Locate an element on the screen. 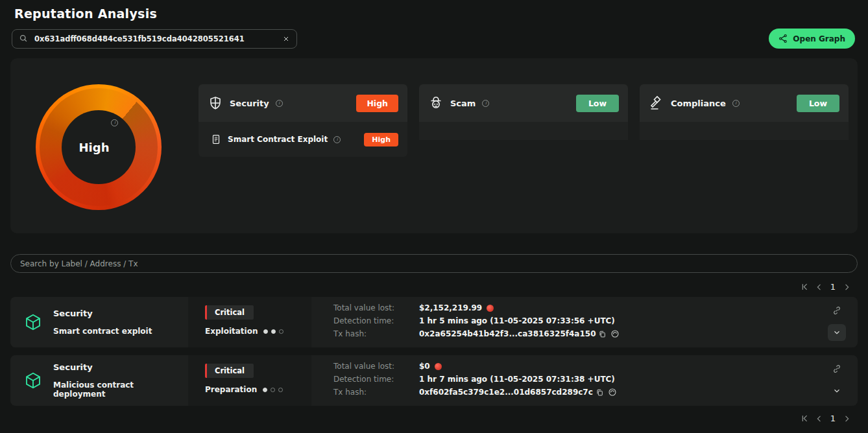  search-icon is located at coordinates (23, 39).